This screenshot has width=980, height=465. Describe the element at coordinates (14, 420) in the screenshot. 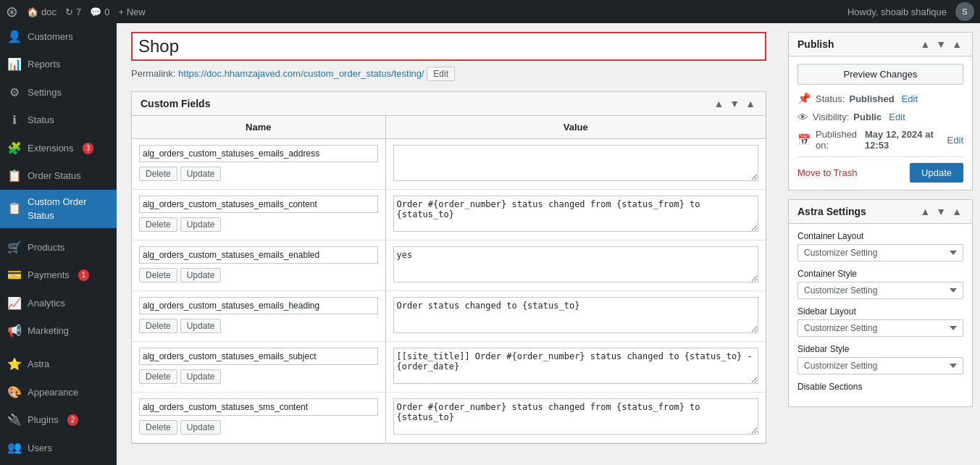

I see `plugins-icon: 🔌` at that location.